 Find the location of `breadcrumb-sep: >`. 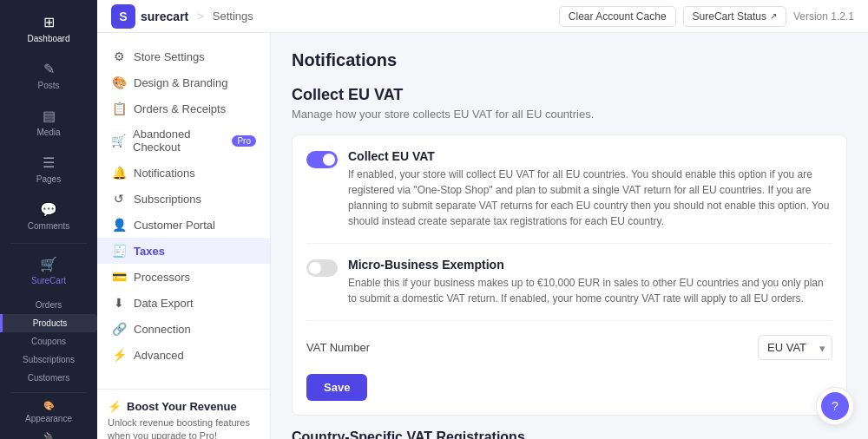

breadcrumb-sep: > is located at coordinates (201, 16).